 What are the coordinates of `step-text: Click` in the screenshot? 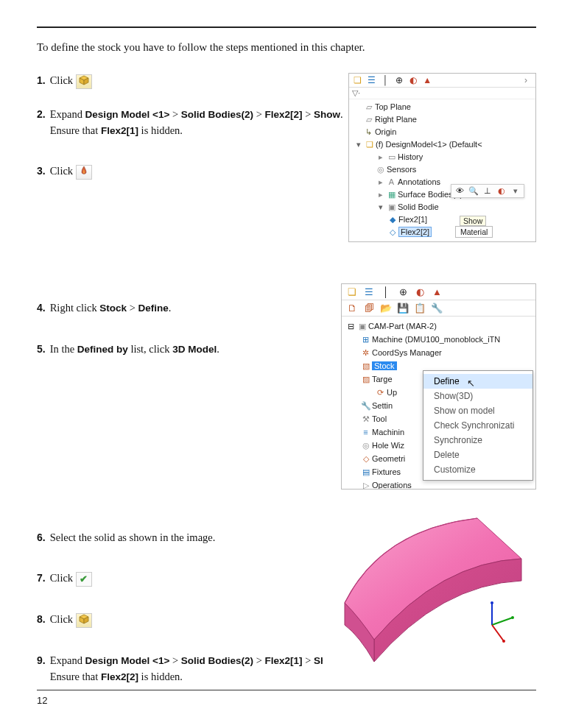 It's located at (71, 620).